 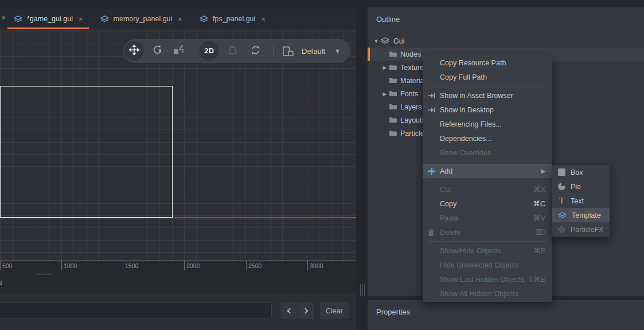 What do you see at coordinates (44, 274) in the screenshot?
I see `splitter-grip` at bounding box center [44, 274].